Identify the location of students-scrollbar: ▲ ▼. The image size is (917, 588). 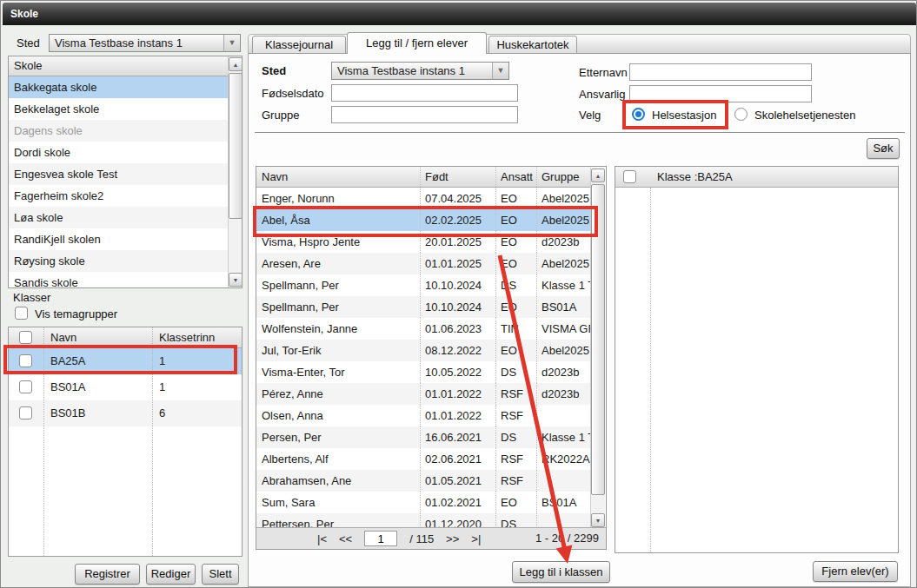
(598, 347).